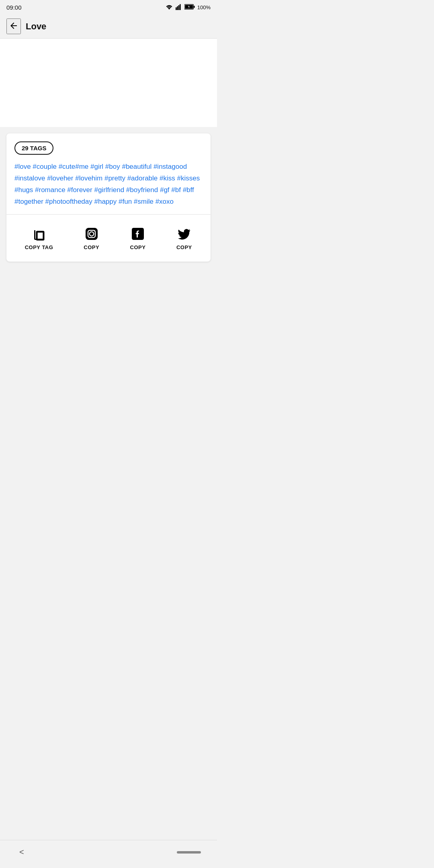 The width and height of the screenshot is (434, 868). I want to click on facebook-icon, so click(138, 234).